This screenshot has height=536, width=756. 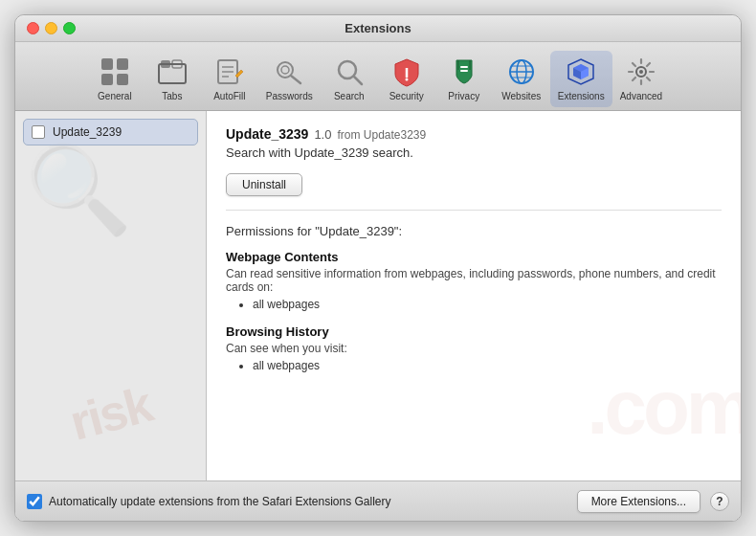 I want to click on extension-list-item: Update_3239, so click(x=111, y=132).